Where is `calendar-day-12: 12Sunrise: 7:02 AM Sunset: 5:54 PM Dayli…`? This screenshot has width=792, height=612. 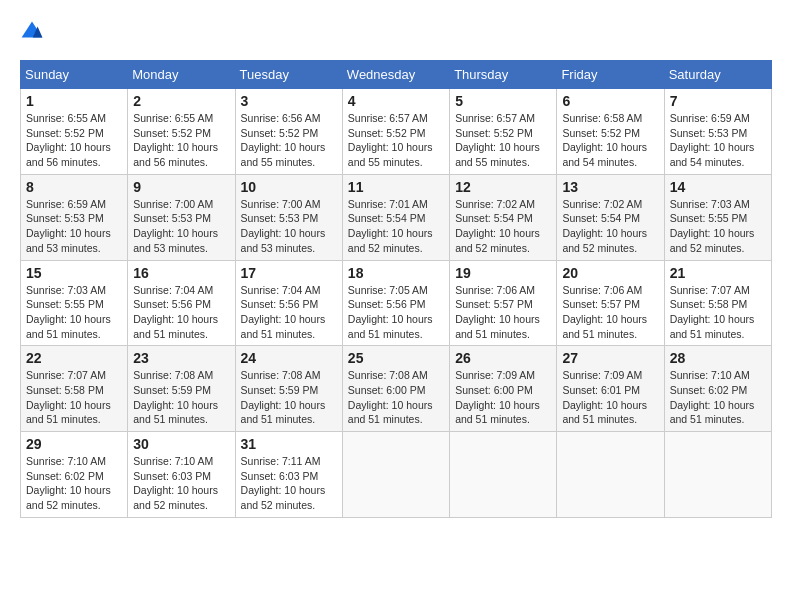
calendar-day-12: 12Sunrise: 7:02 AM Sunset: 5:54 PM Dayli… is located at coordinates (504, 217).